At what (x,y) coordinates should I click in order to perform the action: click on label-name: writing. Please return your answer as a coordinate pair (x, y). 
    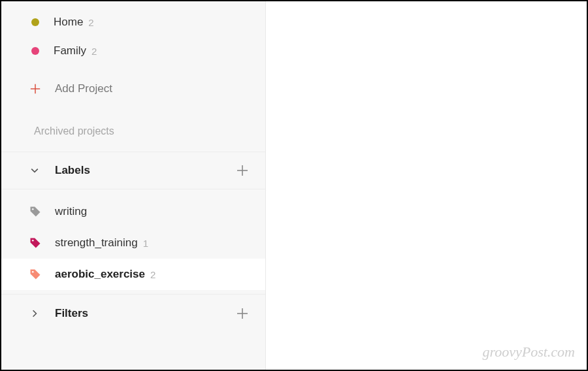
    Looking at the image, I should click on (71, 212).